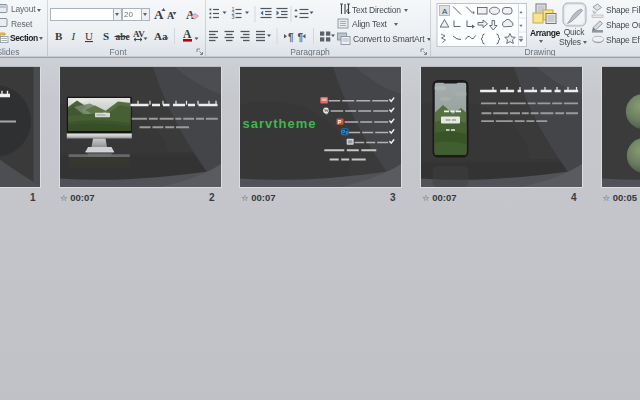  What do you see at coordinates (106, 36) in the screenshot?
I see `svg-text: S` at bounding box center [106, 36].